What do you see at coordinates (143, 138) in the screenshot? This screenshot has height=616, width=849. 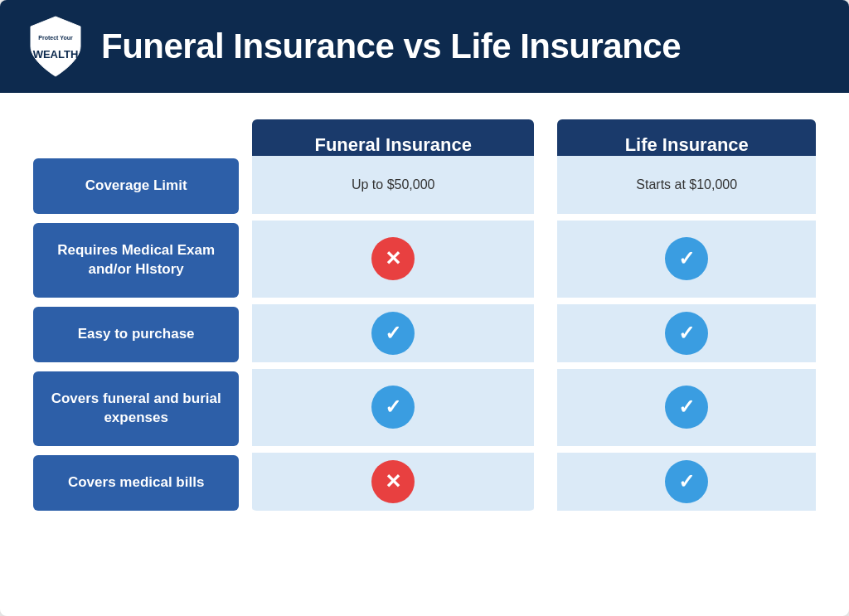 I see `empty-header-cell` at bounding box center [143, 138].